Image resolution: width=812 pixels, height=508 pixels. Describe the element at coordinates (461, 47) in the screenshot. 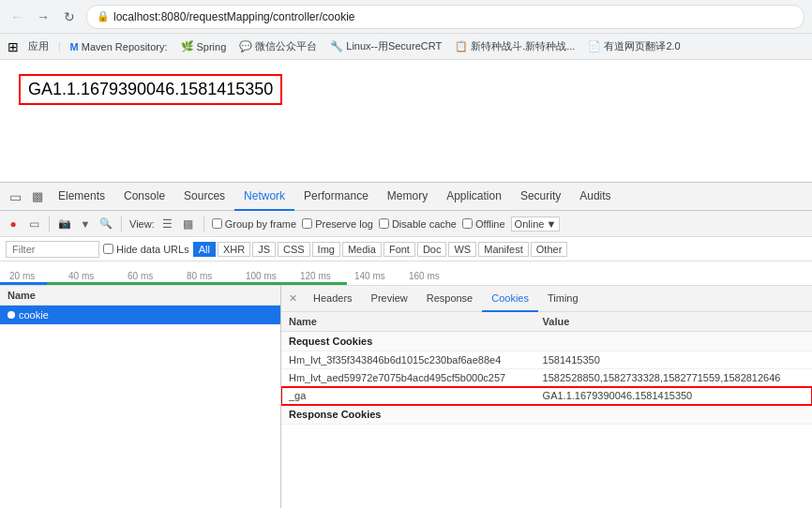

I see `bookmark-zhanshi-icon: 📋` at that location.